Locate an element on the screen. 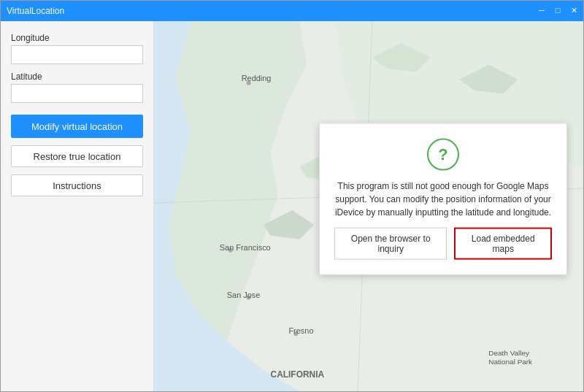  window-title: VirtualLocation is located at coordinates (35, 11).